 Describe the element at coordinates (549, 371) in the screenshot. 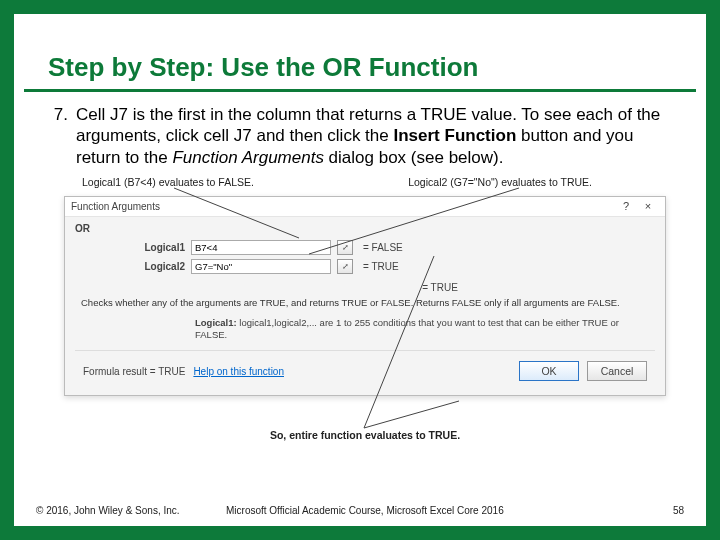

I see `ok-button: OK` at that location.